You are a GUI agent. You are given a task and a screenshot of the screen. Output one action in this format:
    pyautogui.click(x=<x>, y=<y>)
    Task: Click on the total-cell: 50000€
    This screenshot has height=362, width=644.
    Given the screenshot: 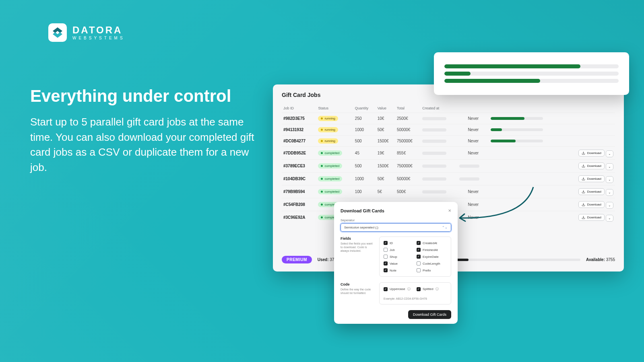 What is the action you would take?
    pyautogui.click(x=408, y=130)
    